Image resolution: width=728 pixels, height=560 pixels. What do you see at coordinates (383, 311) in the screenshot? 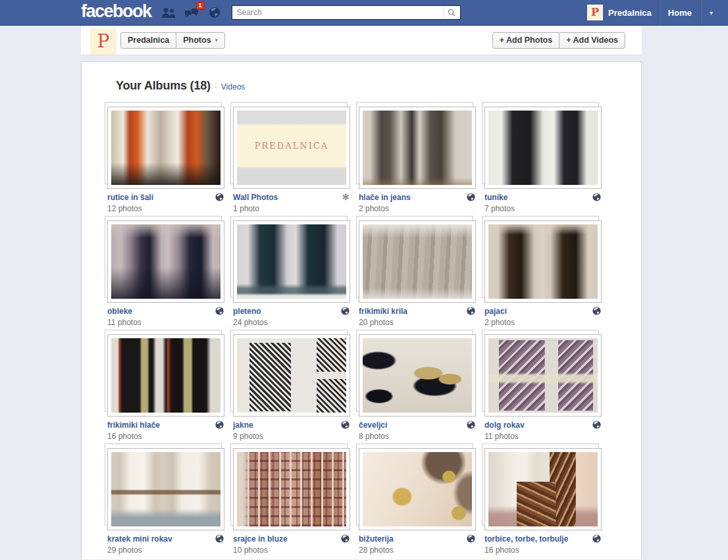
I see `album-name-link: frikimiki krila` at bounding box center [383, 311].